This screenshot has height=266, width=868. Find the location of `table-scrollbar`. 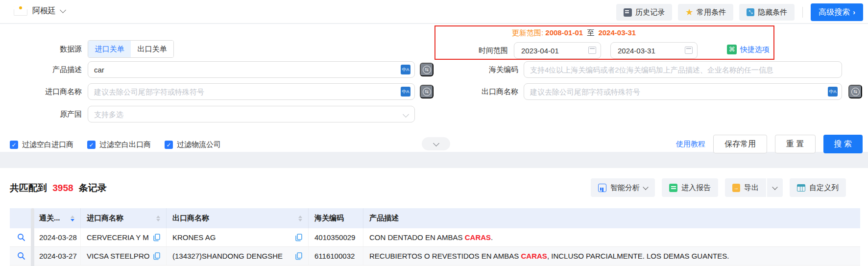

table-scrollbar is located at coordinates (32, 237).